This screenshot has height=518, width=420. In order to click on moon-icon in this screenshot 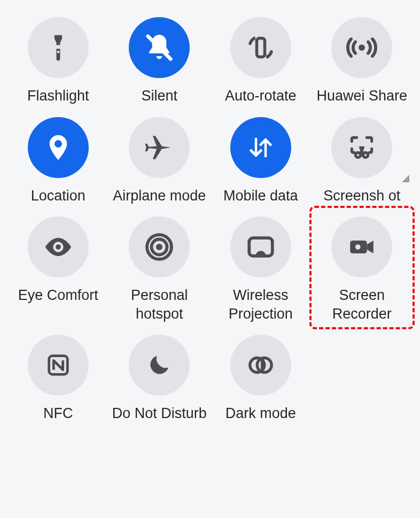, I will do `click(159, 365)`.